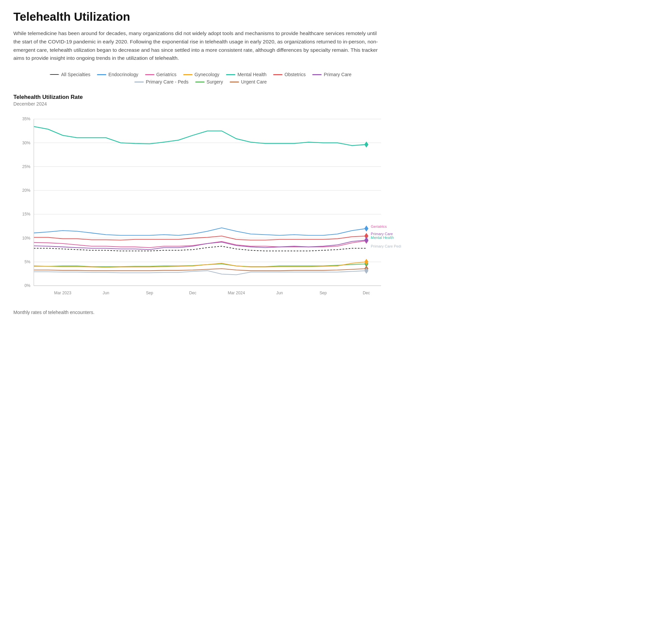 Image resolution: width=672 pixels, height=623 pixels. Describe the element at coordinates (201, 78) in the screenshot. I see `chart-legend: All Specialties Endocrinology Geriatrics…` at that location.